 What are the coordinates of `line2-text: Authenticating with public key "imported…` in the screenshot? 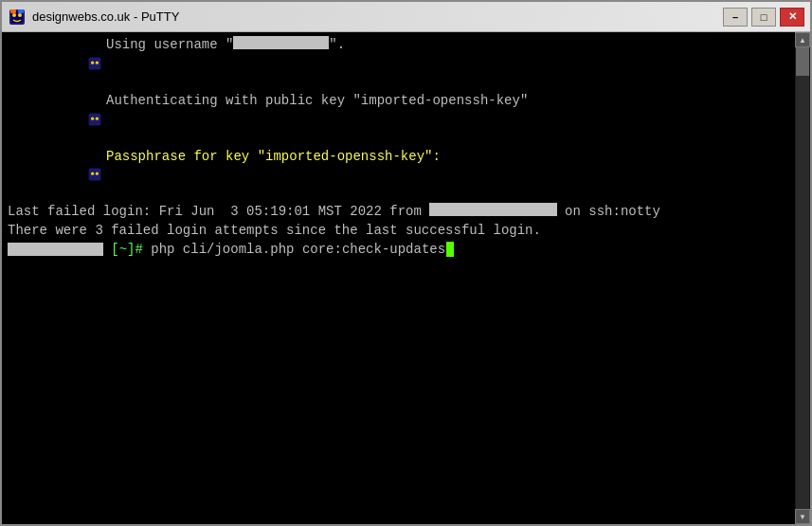 It's located at (316, 101).